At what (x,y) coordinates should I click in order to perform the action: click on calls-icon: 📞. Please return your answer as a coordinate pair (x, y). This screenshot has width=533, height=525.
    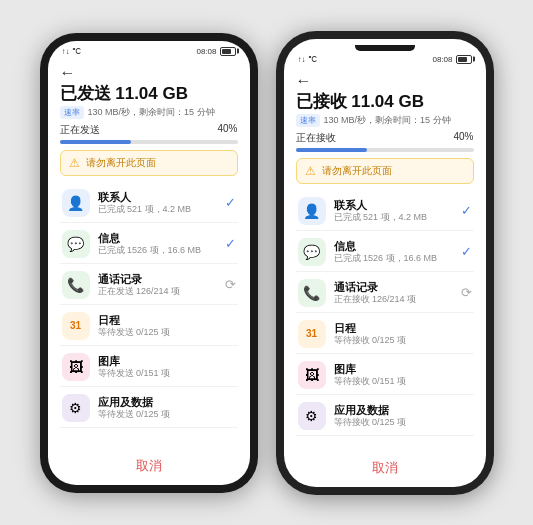
    Looking at the image, I should click on (76, 285).